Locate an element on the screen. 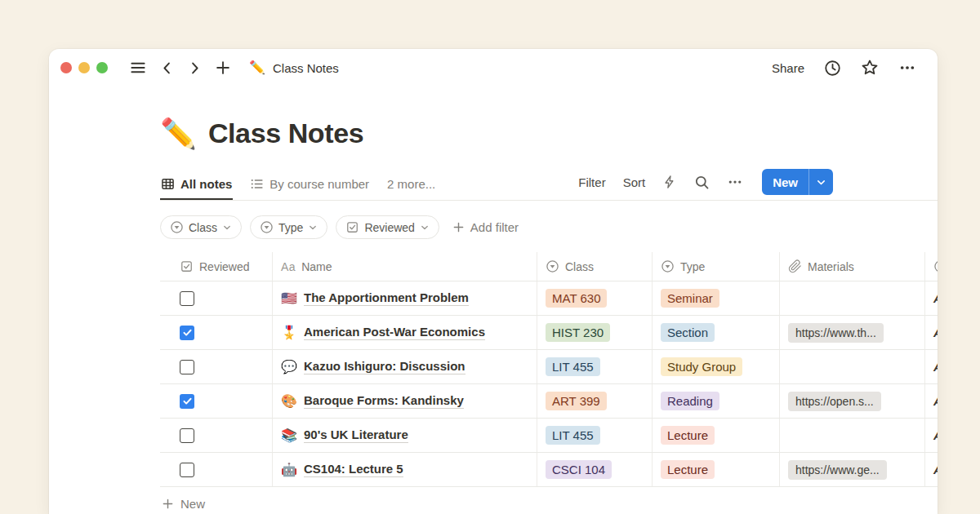 This screenshot has width=980, height=514. note-emoji-icon: 🎖️ is located at coordinates (289, 333).